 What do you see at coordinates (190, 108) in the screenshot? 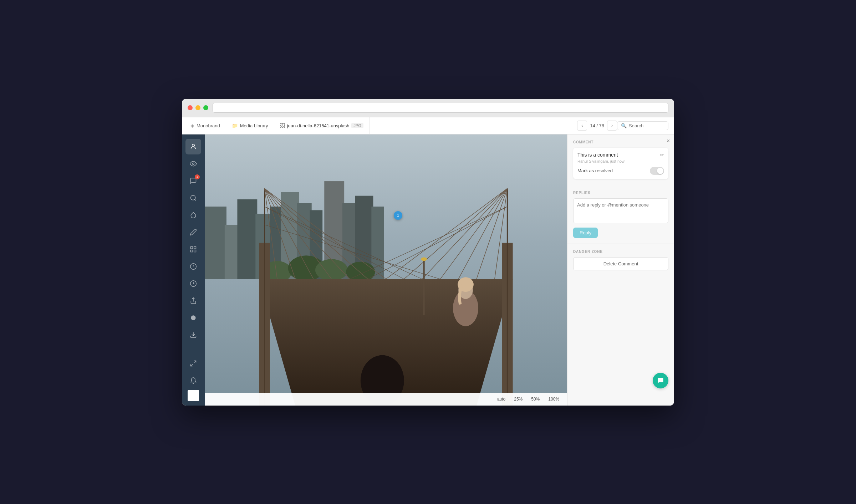
I see `close-window-button` at bounding box center [190, 108].